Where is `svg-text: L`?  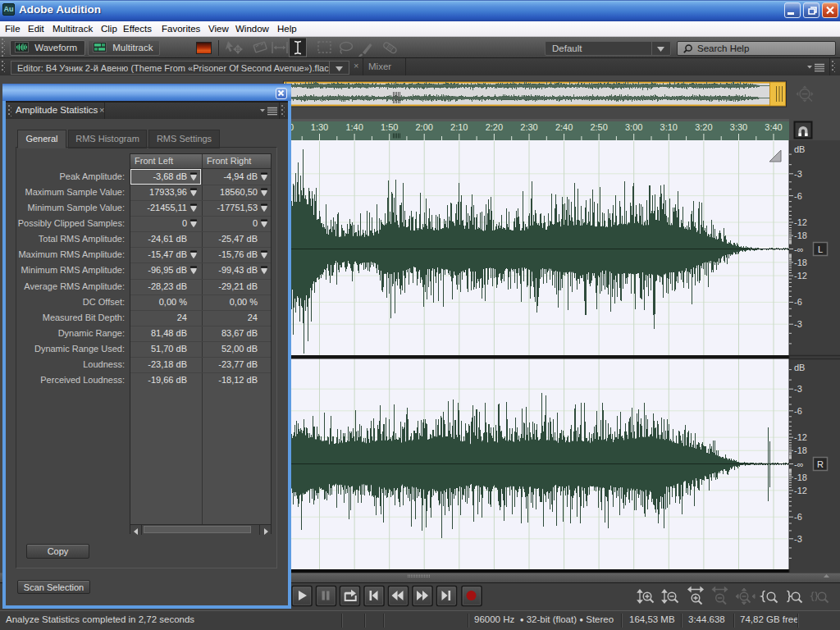 svg-text: L is located at coordinates (820, 249).